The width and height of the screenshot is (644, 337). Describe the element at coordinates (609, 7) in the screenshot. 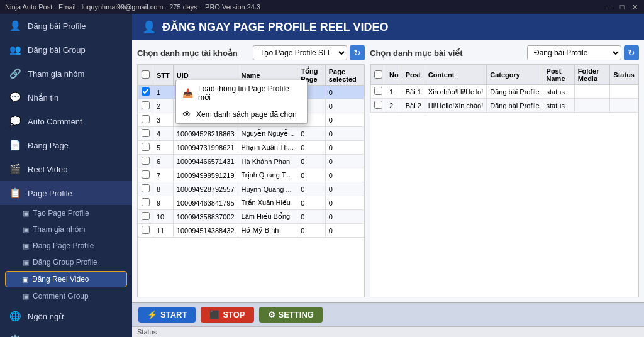

I see `minimize-button: —` at that location.